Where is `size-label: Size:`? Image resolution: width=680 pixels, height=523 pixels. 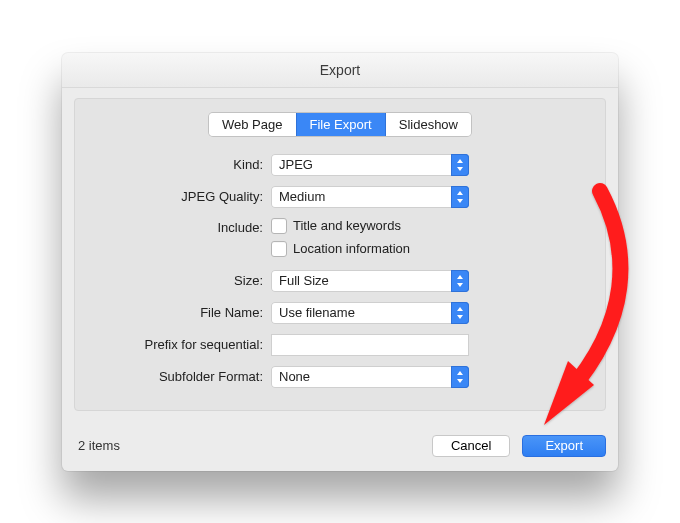 size-label: Size: is located at coordinates (182, 280).